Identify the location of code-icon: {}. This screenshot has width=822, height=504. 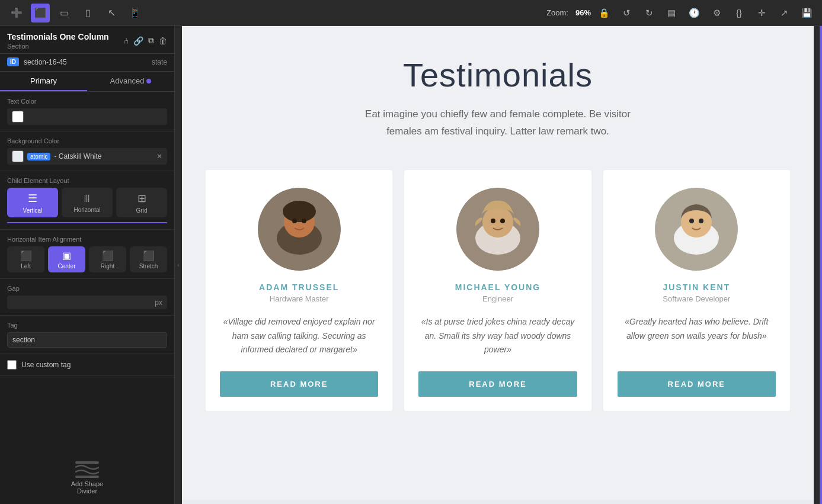
(739, 13).